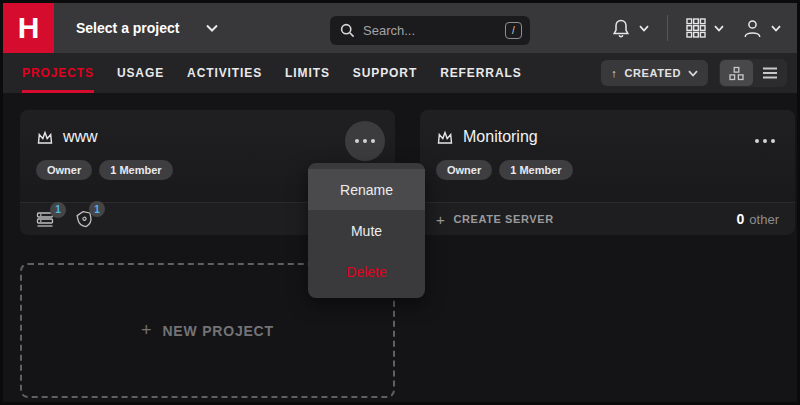 The height and width of the screenshot is (405, 800). Describe the element at coordinates (514, 30) in the screenshot. I see `search-shortcut-key: /` at that location.